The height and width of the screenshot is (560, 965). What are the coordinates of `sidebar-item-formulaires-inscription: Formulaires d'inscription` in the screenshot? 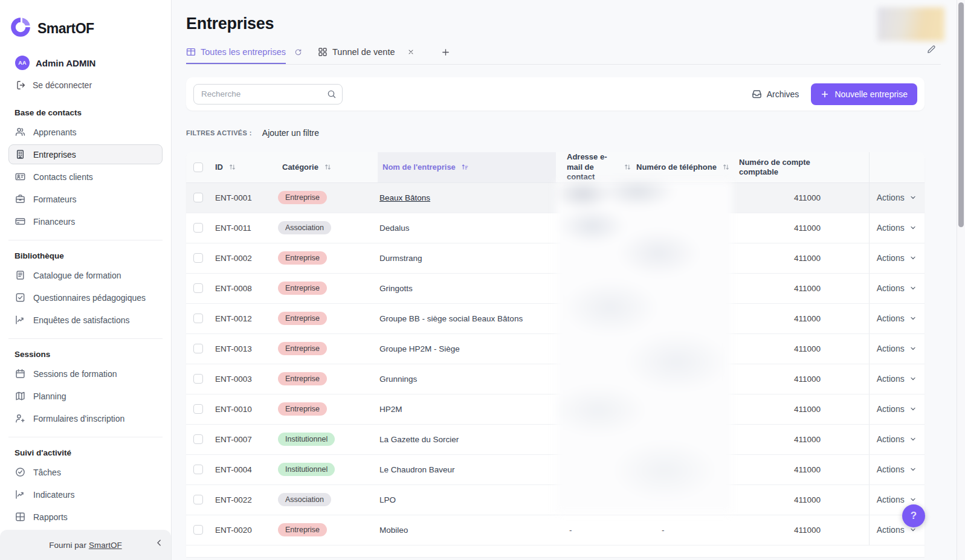 It's located at (86, 418).